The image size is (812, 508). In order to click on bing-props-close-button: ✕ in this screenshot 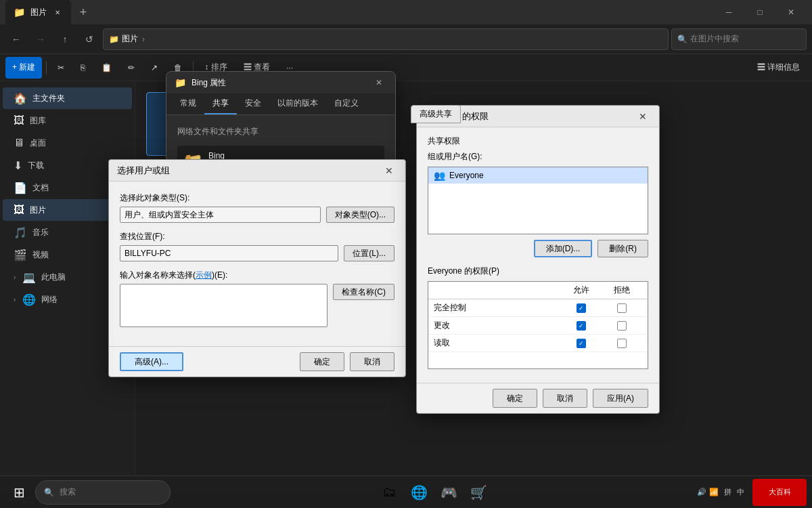, I will do `click(379, 83)`.